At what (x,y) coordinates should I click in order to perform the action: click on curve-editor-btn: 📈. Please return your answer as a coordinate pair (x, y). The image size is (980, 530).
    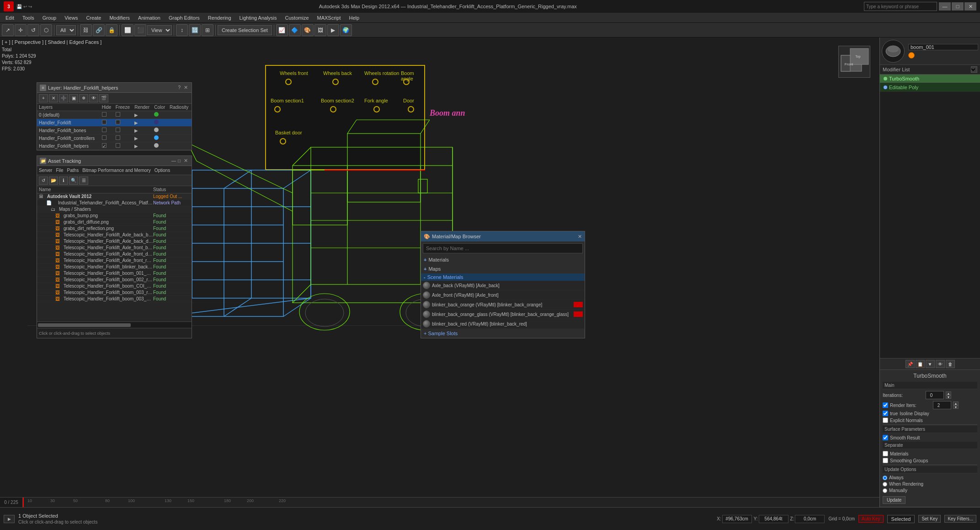
    Looking at the image, I should click on (282, 30).